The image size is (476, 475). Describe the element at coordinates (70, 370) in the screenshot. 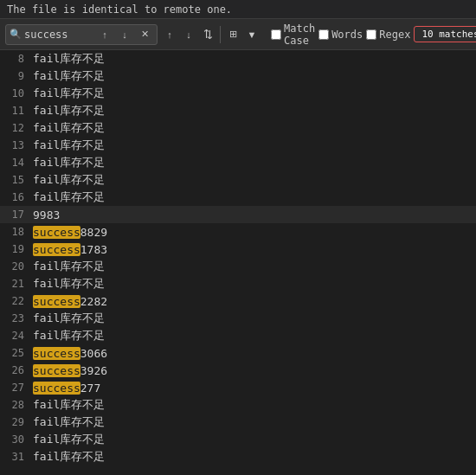

I see `line-content: success3926` at that location.